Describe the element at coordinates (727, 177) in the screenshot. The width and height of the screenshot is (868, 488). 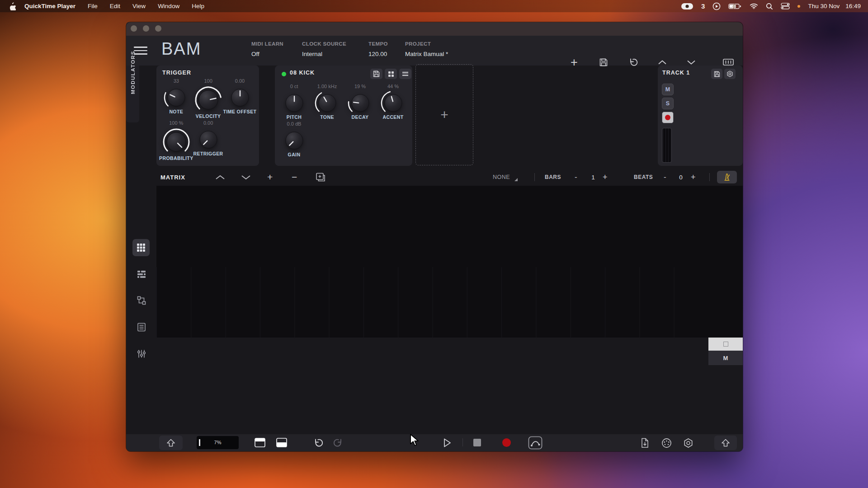
I see `metronome-button` at that location.